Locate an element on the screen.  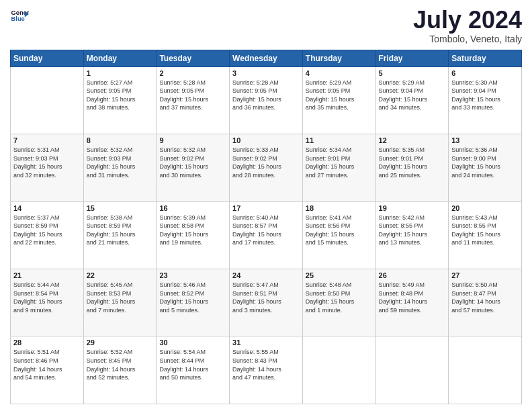
calendar-header-row: SundayMondayTuesdayWednesdayThursdayFrid… is located at coordinates (266, 58).